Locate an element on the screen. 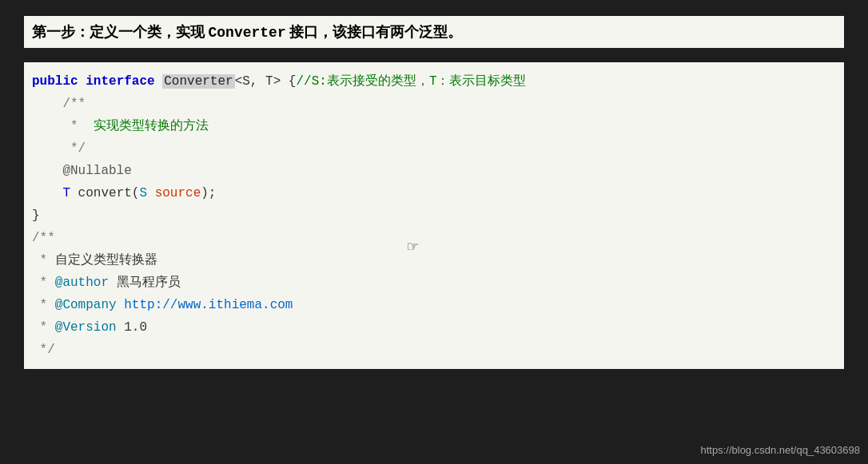 The height and width of the screenshot is (464, 868). code-line-6: T convert(S source); is located at coordinates (434, 193).